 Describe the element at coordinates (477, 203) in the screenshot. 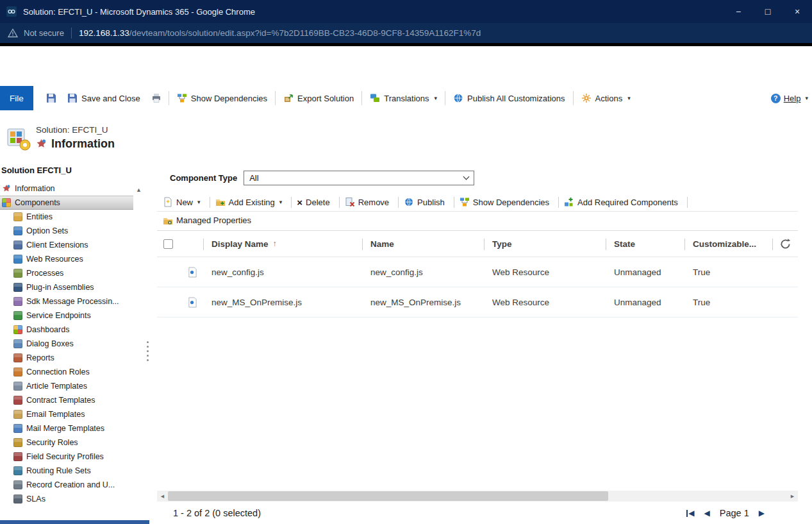

I see `grid-toolbar: New ▾ Add Existing ▾ × Delete Remove` at that location.